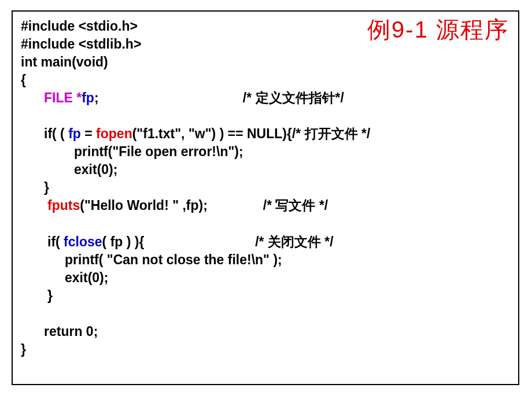  Describe the element at coordinates (23, 80) in the screenshot. I see `line-4: {` at that location.